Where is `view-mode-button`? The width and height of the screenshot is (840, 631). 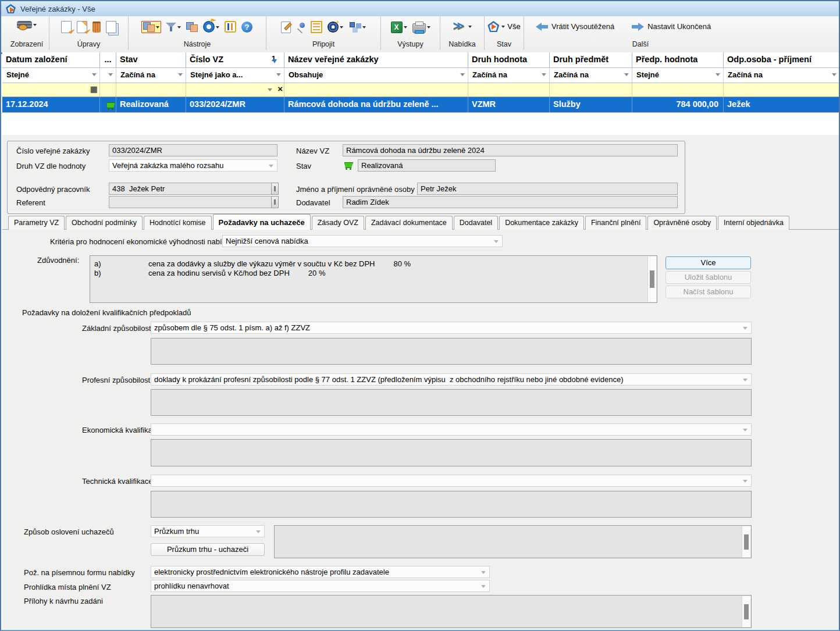 view-mode-button is located at coordinates (27, 24).